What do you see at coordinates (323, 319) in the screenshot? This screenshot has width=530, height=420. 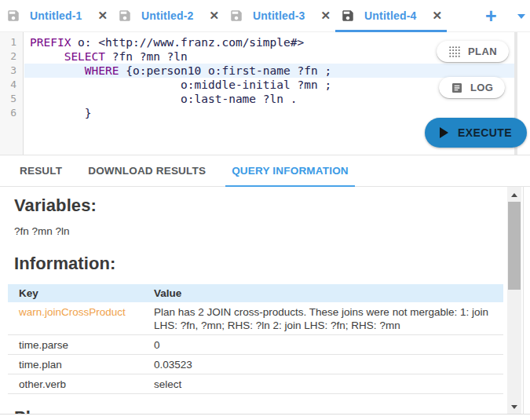 I see `cell-value: Plan has 2 JOIN cross-products. These jo…` at bounding box center [323, 319].